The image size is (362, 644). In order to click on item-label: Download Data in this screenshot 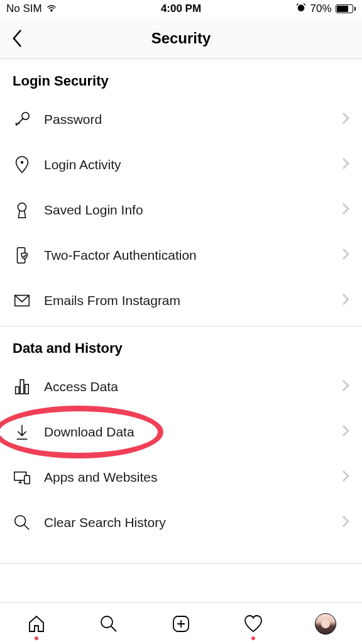, I will do `click(190, 432)`.